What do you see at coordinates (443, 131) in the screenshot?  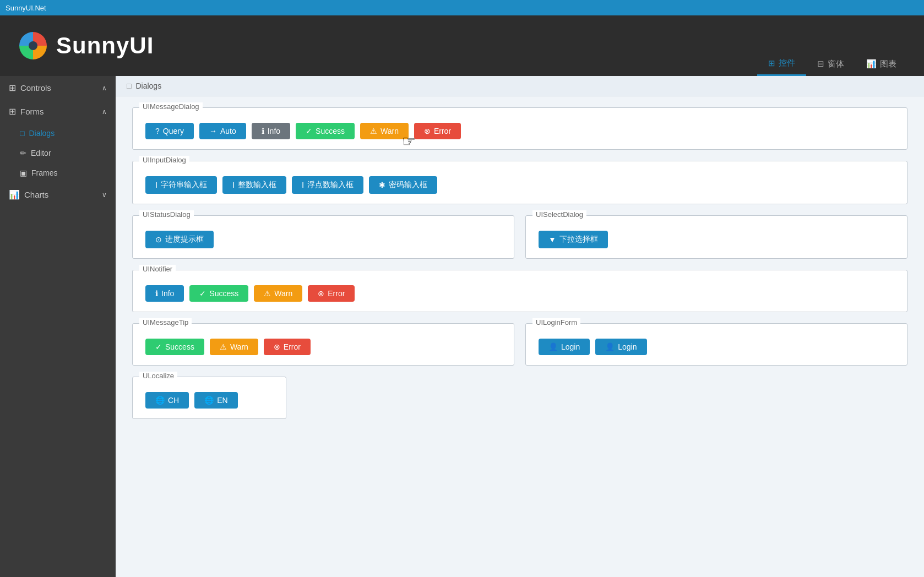 I see `error-label: Error` at bounding box center [443, 131].